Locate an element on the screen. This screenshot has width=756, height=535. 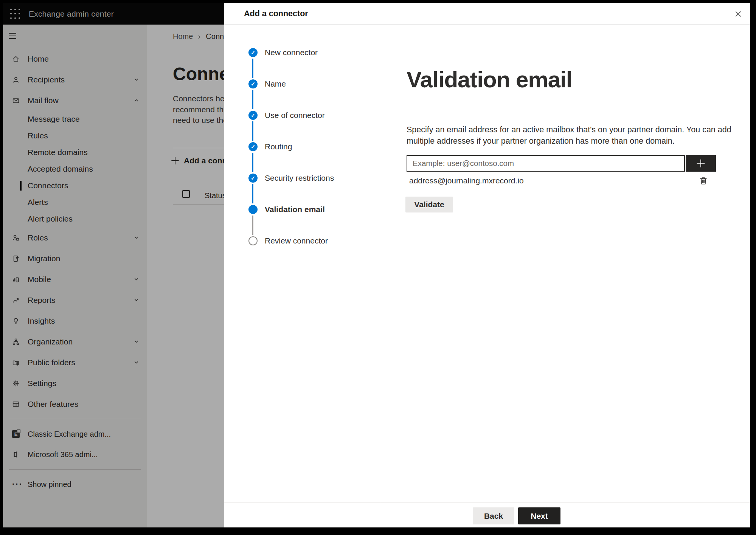
validate-button: Validate is located at coordinates (429, 205).